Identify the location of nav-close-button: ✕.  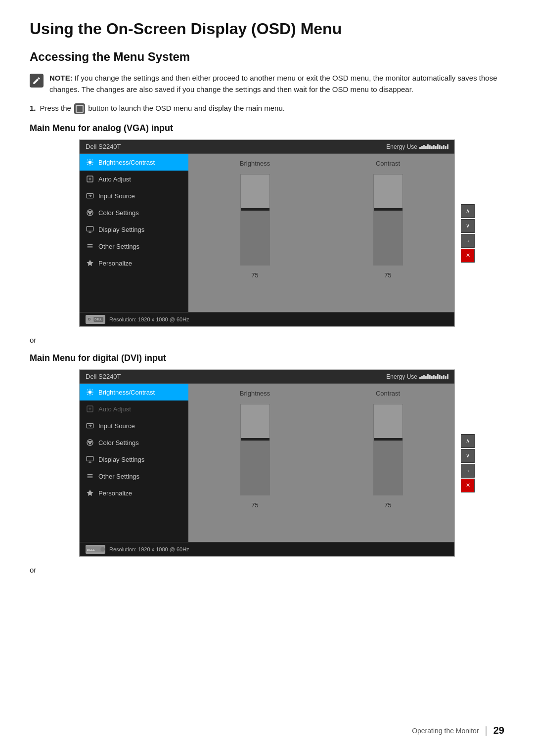
(468, 256).